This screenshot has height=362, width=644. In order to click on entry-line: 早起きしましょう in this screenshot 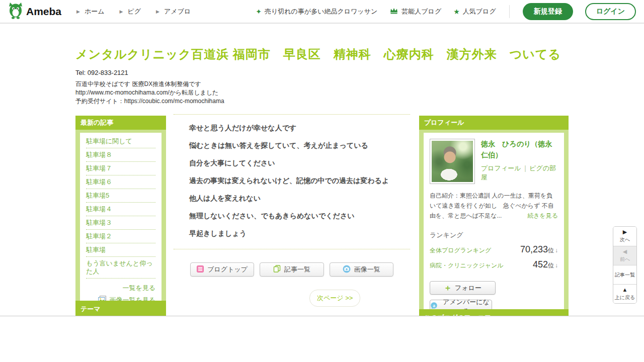, I will do `click(297, 233)`.